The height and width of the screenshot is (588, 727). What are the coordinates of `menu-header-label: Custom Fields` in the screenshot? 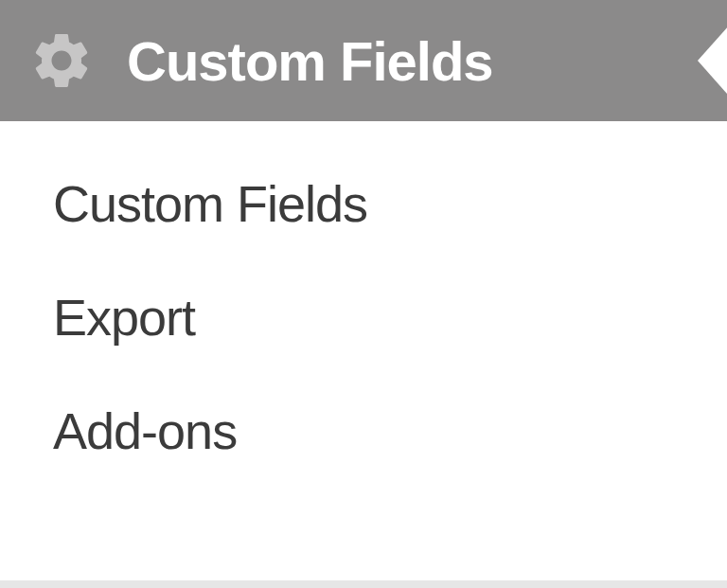 It's located at (310, 61).